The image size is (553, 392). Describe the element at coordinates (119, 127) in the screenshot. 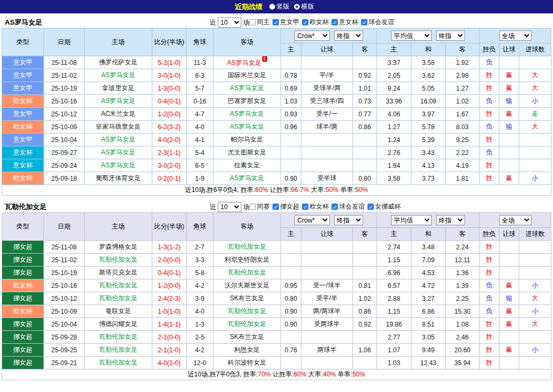

I see `home-team: 皇家马德里女足` at that location.